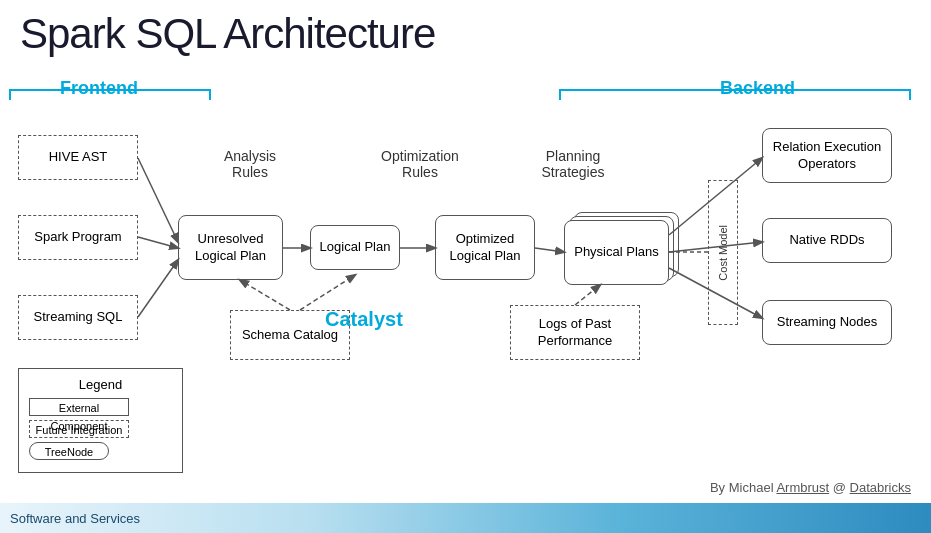 This screenshot has width=931, height=533. Describe the element at coordinates (810, 488) in the screenshot. I see `attribution: By Michael Armbrust @ Databricks` at that location.